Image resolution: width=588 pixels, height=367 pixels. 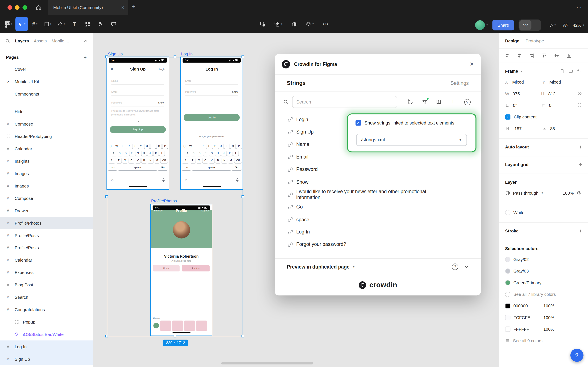 I want to click on share-button: Share, so click(x=503, y=25).